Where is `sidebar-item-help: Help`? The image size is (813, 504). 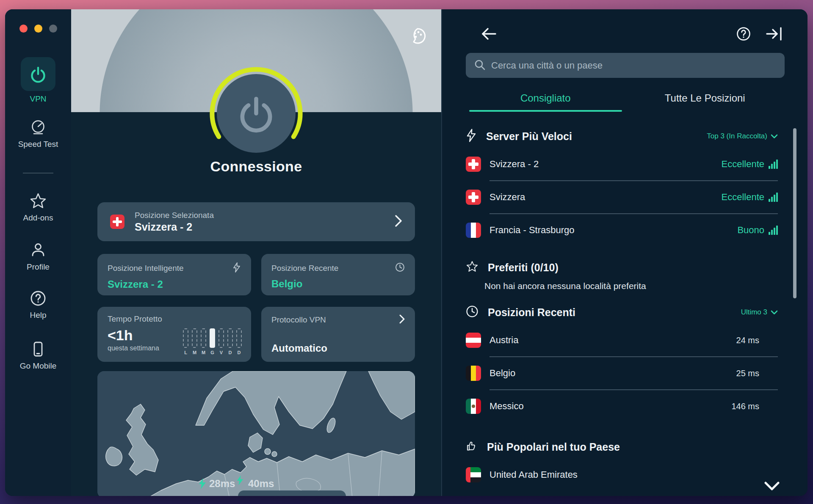 sidebar-item-help: Help is located at coordinates (38, 305).